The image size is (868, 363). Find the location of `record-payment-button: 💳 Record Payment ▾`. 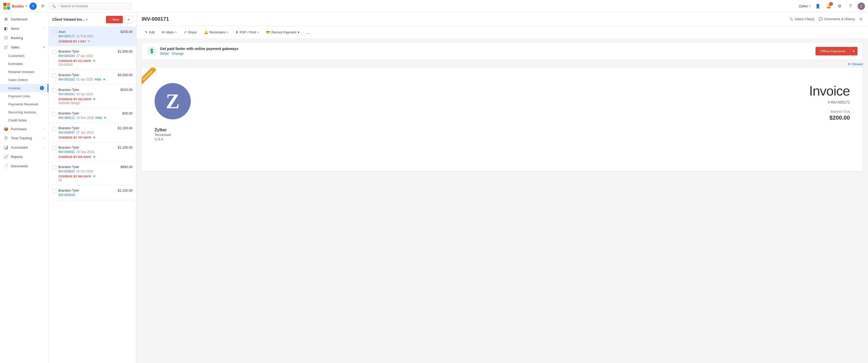

record-payment-button: 💳 Record Payment ▾ is located at coordinates (283, 32).